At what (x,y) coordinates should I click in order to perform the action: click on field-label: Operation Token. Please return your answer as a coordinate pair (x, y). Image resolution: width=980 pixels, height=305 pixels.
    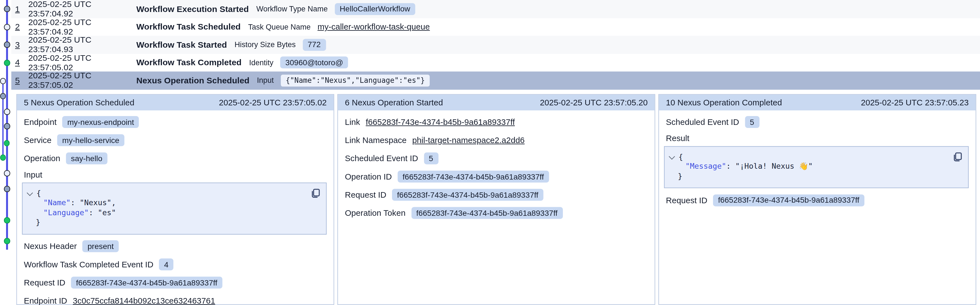
    Looking at the image, I should click on (375, 213).